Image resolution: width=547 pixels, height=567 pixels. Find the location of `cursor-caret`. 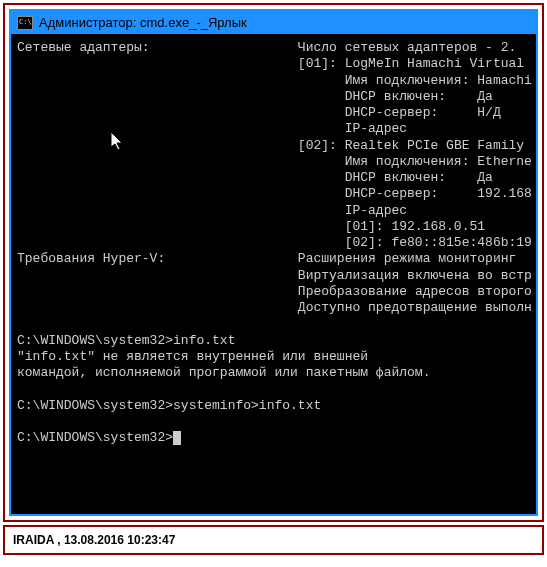

cursor-caret is located at coordinates (177, 438).